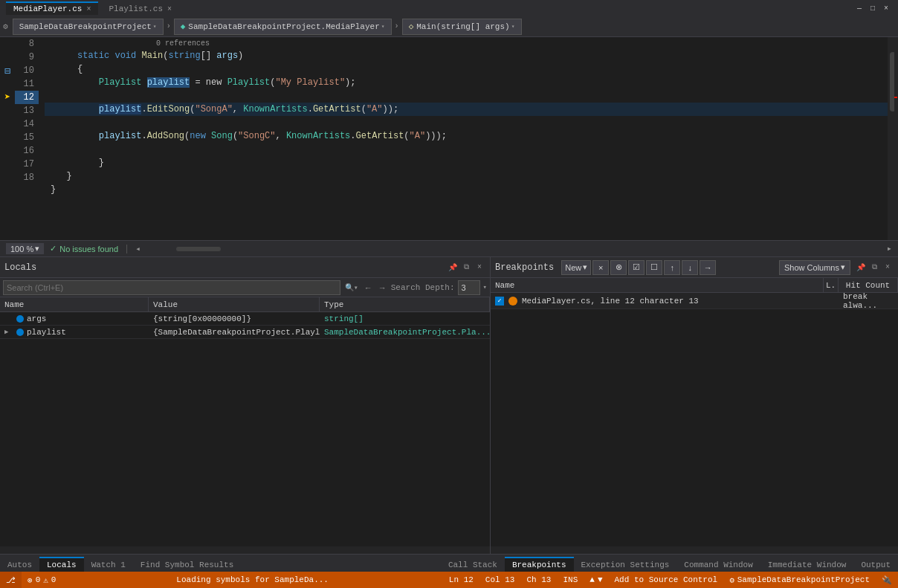 The width and height of the screenshot is (898, 588). Describe the element at coordinates (25, 248) in the screenshot. I see `zoom-button: 100 % ▾` at that location.